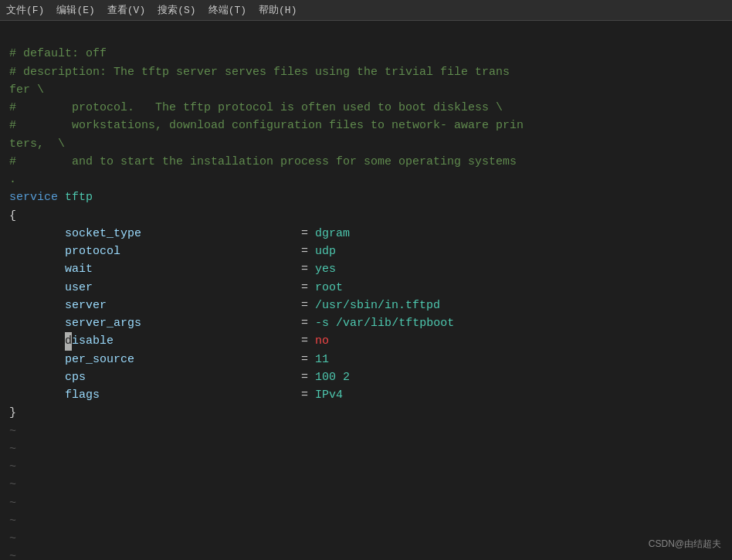  I want to click on editor-line: wait = yes, so click(366, 269).